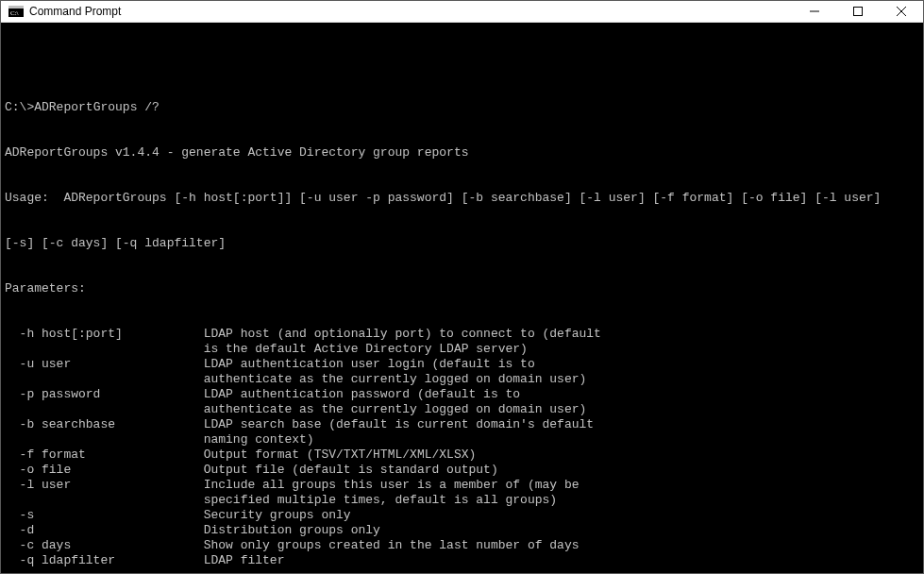  What do you see at coordinates (104, 395) in the screenshot?
I see `param-flag: -p password` at bounding box center [104, 395].